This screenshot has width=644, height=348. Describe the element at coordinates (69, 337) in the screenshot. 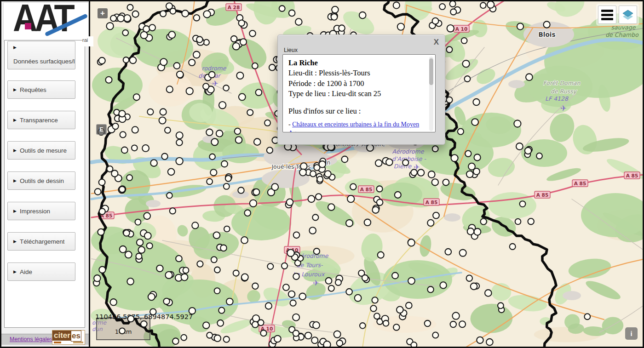

I see `citeres-logo: citer es` at that location.